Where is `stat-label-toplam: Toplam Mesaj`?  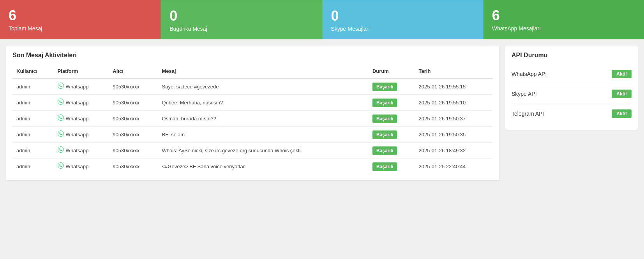 stat-label-toplam: Toplam Mesaj is located at coordinates (80, 28).